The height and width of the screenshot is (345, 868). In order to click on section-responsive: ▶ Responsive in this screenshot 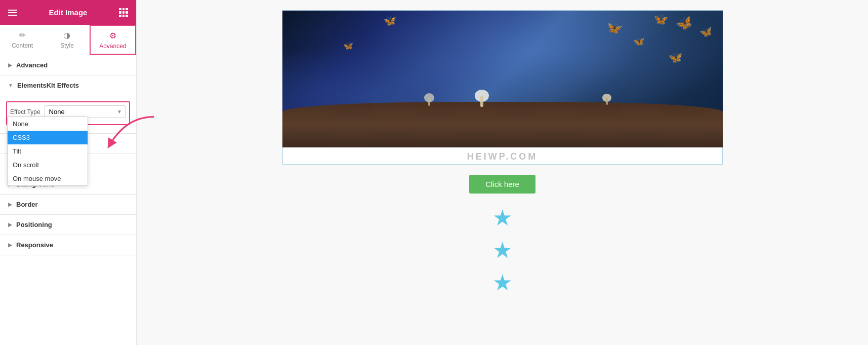, I will do `click(68, 245)`.